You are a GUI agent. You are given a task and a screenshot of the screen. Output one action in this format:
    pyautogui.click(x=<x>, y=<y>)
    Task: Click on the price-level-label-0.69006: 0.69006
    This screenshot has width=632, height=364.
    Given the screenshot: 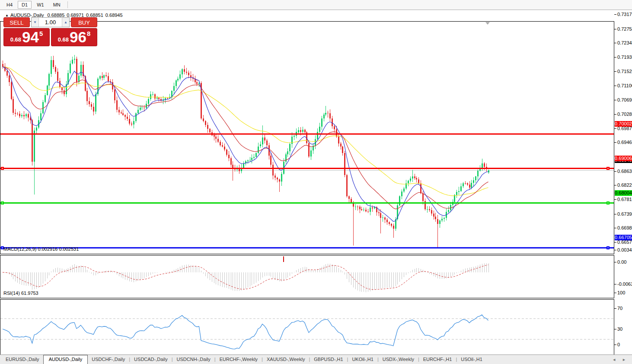 What is the action you would take?
    pyautogui.click(x=623, y=158)
    